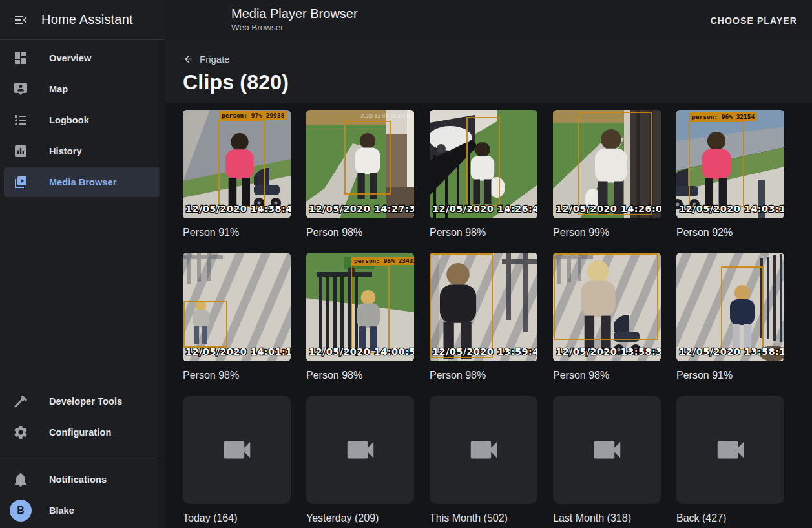 The width and height of the screenshot is (812, 528). What do you see at coordinates (21, 432) in the screenshot?
I see `cog-icon` at bounding box center [21, 432].